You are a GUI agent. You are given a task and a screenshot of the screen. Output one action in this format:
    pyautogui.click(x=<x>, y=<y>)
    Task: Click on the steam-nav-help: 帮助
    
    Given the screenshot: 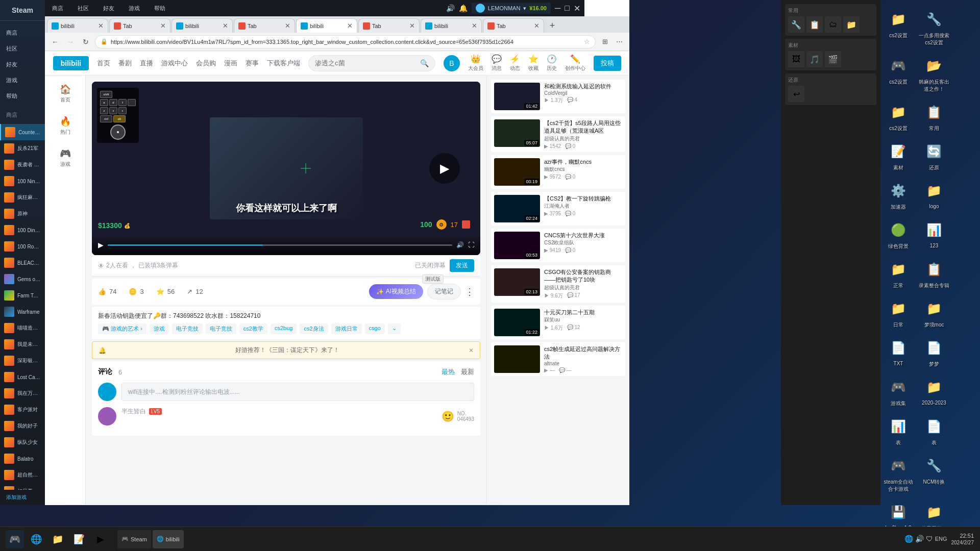 What is the action you would take?
    pyautogui.click(x=22, y=96)
    